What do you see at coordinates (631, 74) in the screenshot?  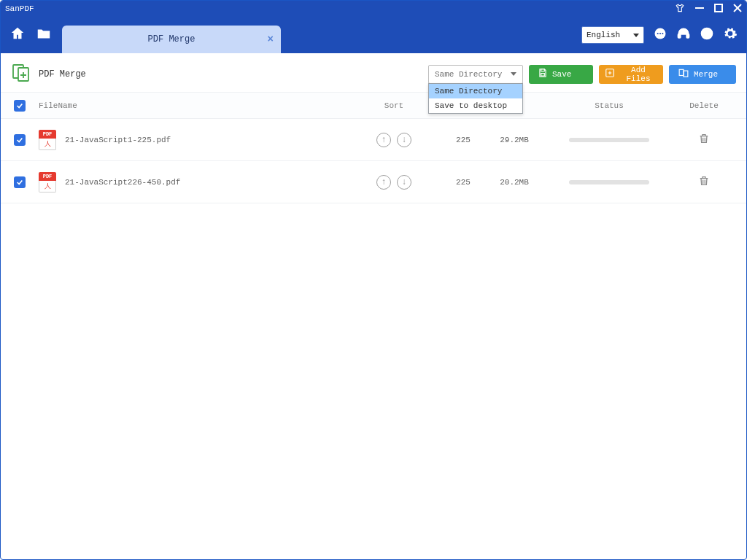 I see `add-files-button: Add Files` at bounding box center [631, 74].